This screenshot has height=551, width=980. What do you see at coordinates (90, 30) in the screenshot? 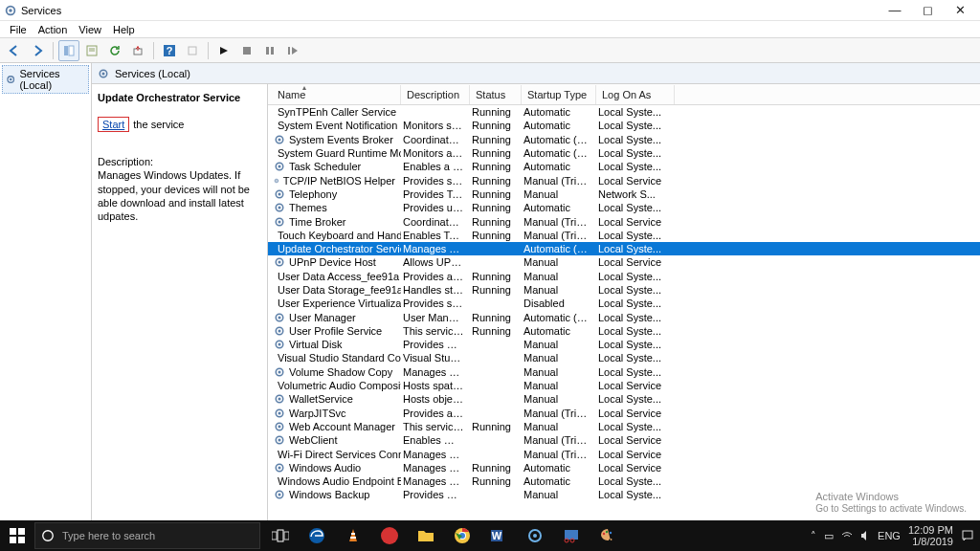
I see `menu-view: View` at bounding box center [90, 30].